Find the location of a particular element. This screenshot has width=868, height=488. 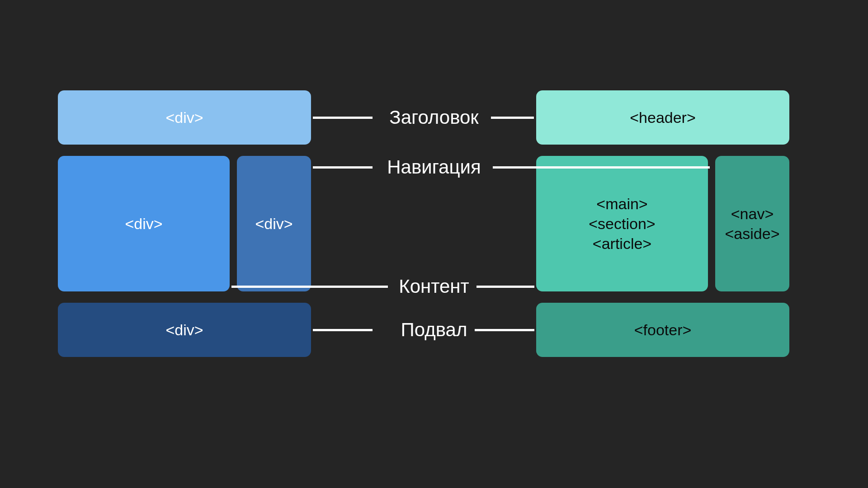

left-main-box: <div> is located at coordinates (144, 224).